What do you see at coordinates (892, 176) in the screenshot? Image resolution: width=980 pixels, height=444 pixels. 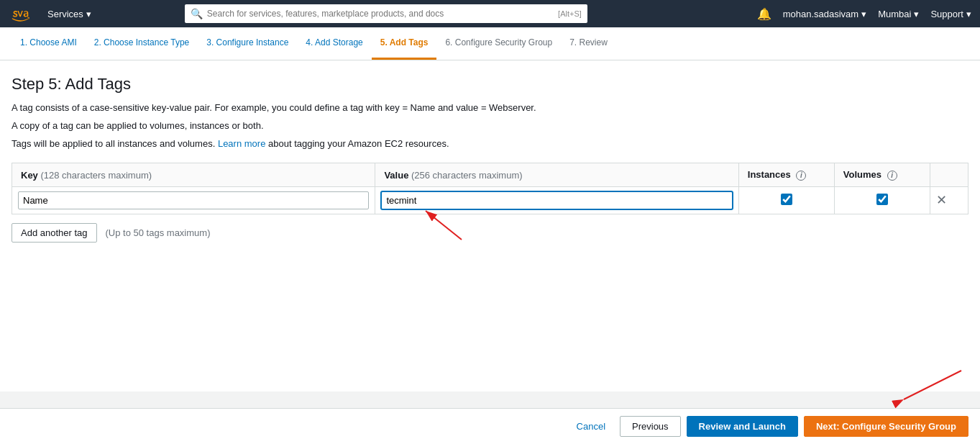 I see `volumes-info-icon: i` at bounding box center [892, 176].